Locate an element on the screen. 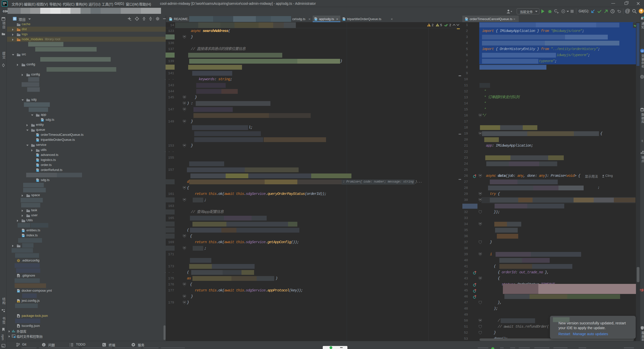  svg-text: i is located at coordinates (44, 345).